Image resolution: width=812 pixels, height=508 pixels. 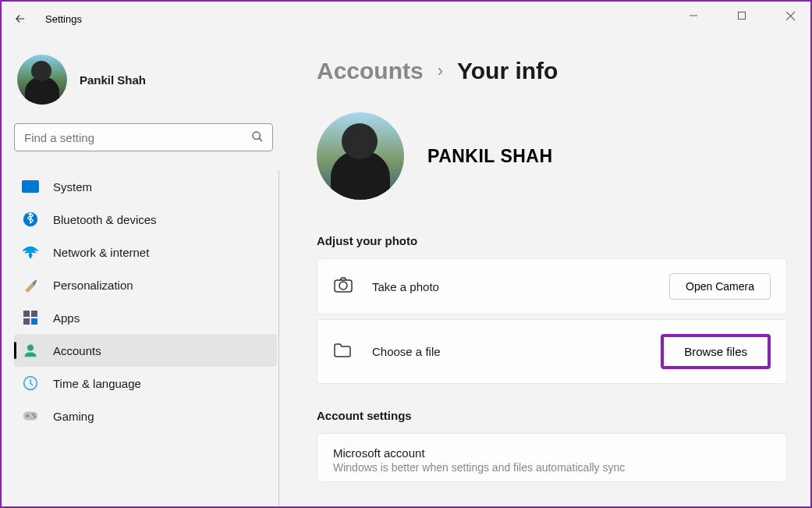 What do you see at coordinates (360, 156) in the screenshot?
I see `user-avatar-large` at bounding box center [360, 156].